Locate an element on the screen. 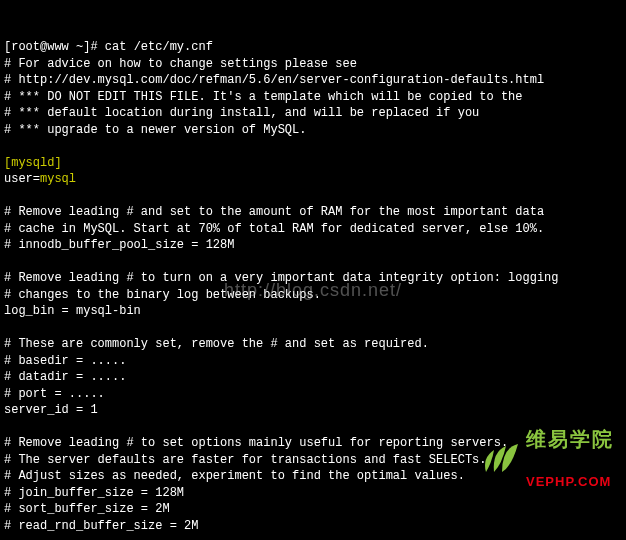  output-line: # Remove leading # and set to the amount… is located at coordinates (313, 212).